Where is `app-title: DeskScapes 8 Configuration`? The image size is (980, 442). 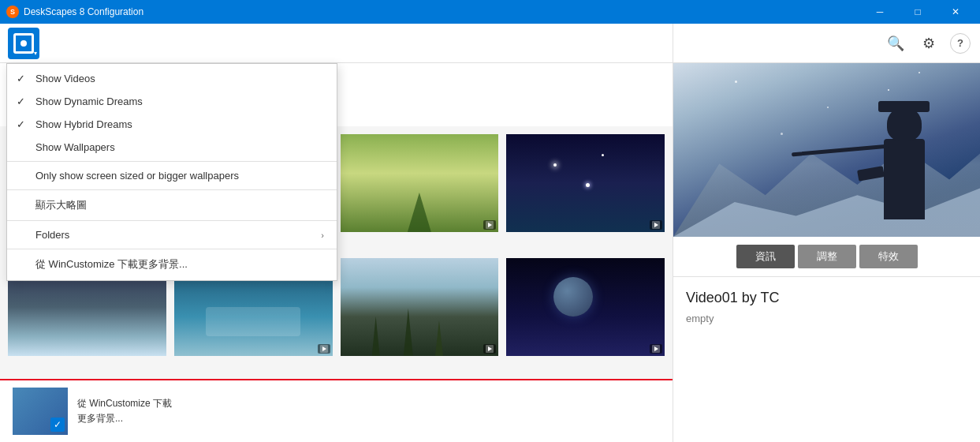
app-title: DeskScapes 8 Configuration is located at coordinates (84, 12).